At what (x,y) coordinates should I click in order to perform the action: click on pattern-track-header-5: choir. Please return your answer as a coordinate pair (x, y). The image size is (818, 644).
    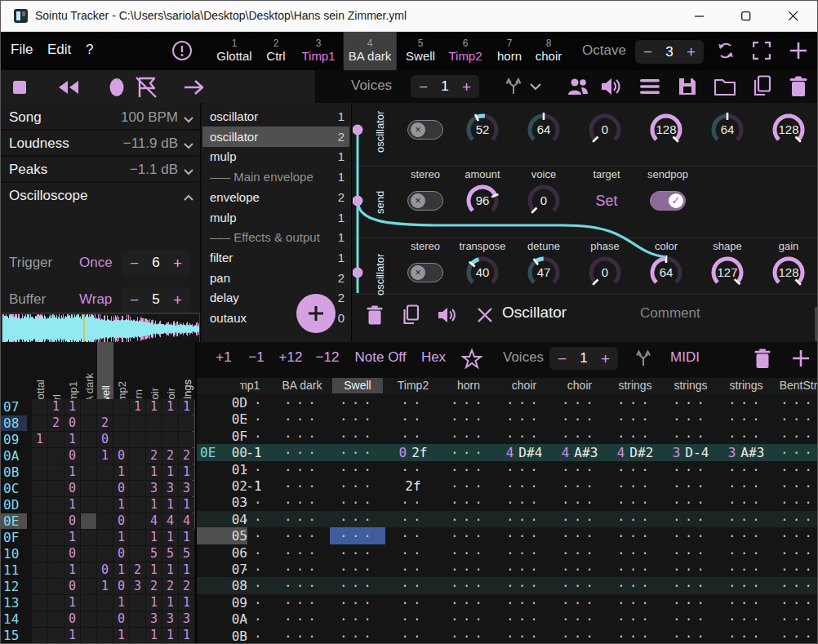
    Looking at the image, I should click on (524, 385).